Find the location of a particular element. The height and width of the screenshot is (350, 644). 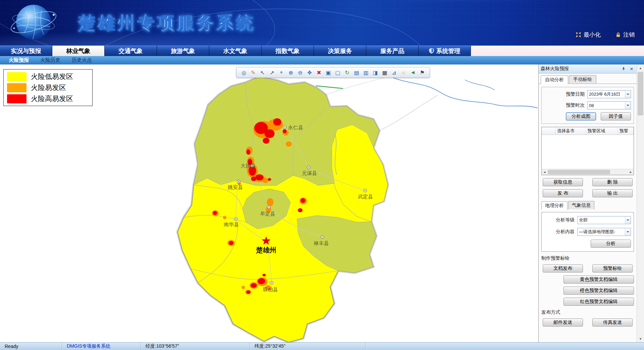

analysis-tabs: 地理分析 气象信息 is located at coordinates (588, 205).